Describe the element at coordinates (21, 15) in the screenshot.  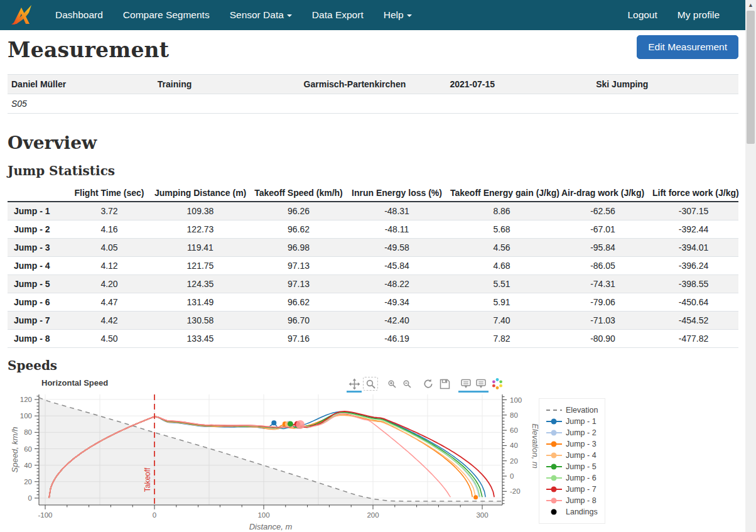
I see `mountain-logo-icon` at that location.